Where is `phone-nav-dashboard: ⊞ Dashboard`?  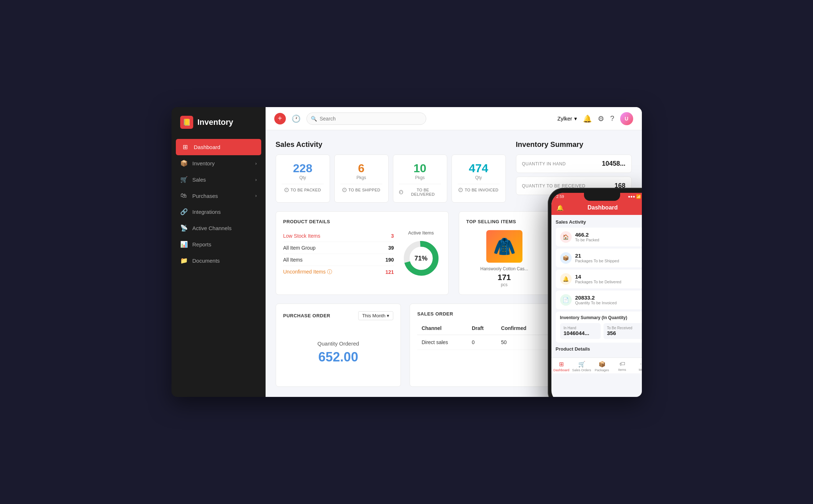 phone-nav-dashboard: ⊞ Dashboard is located at coordinates (562, 366).